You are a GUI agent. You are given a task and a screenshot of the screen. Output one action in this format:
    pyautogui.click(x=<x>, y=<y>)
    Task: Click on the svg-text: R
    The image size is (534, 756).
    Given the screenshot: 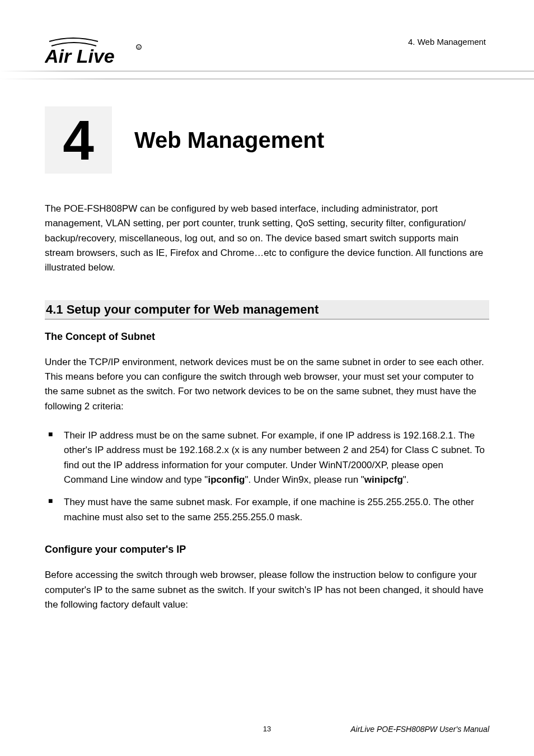 What is the action you would take?
    pyautogui.click(x=139, y=48)
    